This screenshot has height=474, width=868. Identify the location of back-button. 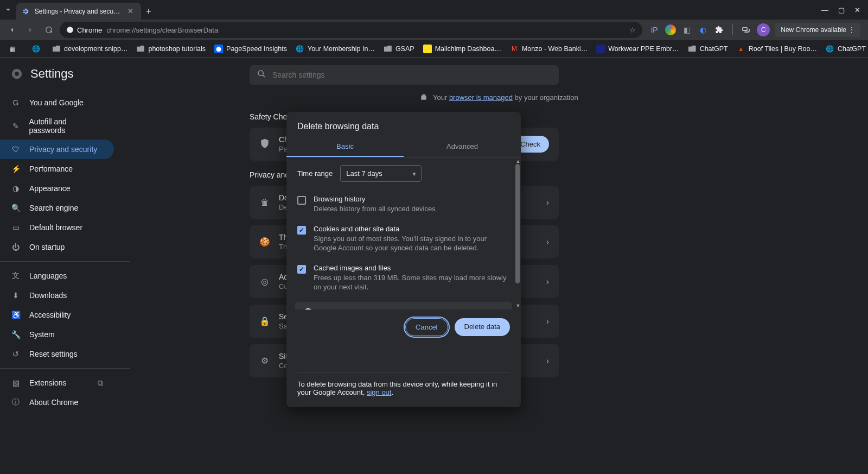
(12, 30).